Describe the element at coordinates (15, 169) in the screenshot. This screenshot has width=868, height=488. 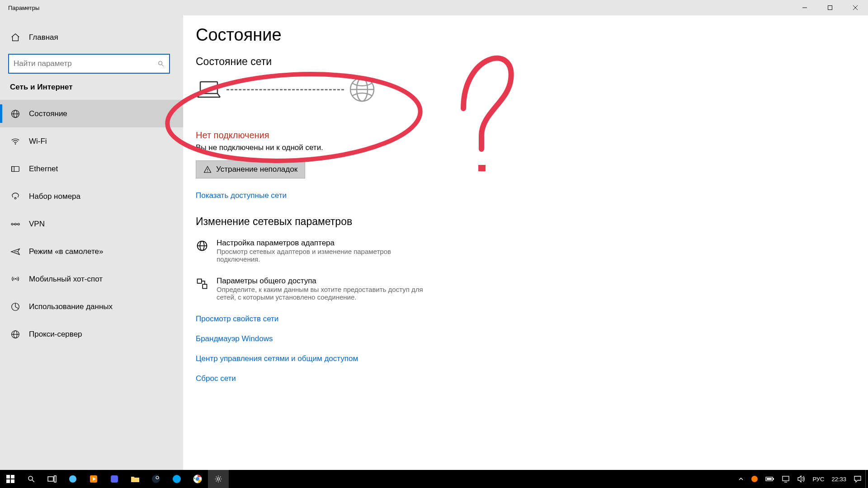
I see `ethernet-icon` at that location.